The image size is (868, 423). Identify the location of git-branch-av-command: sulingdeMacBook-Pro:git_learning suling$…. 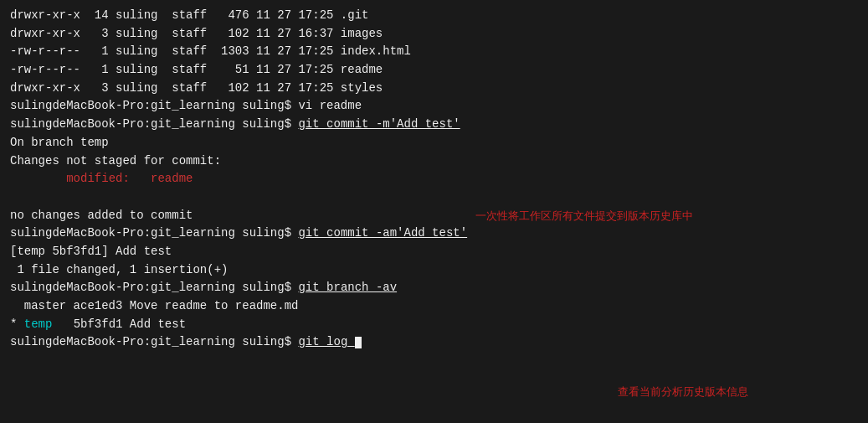
(434, 288).